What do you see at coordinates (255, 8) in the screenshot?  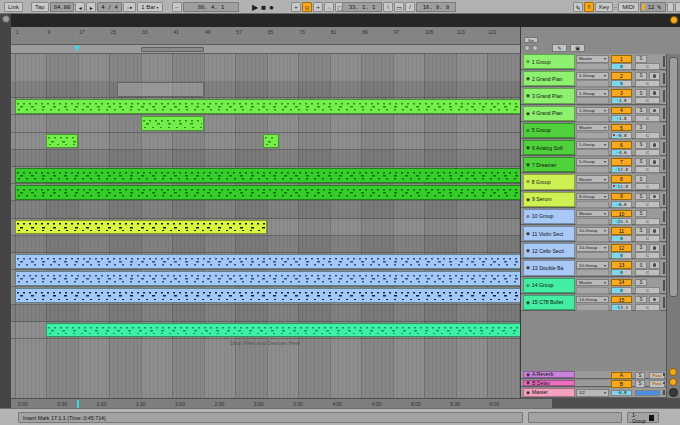 I see `play-button: ▶` at bounding box center [255, 8].